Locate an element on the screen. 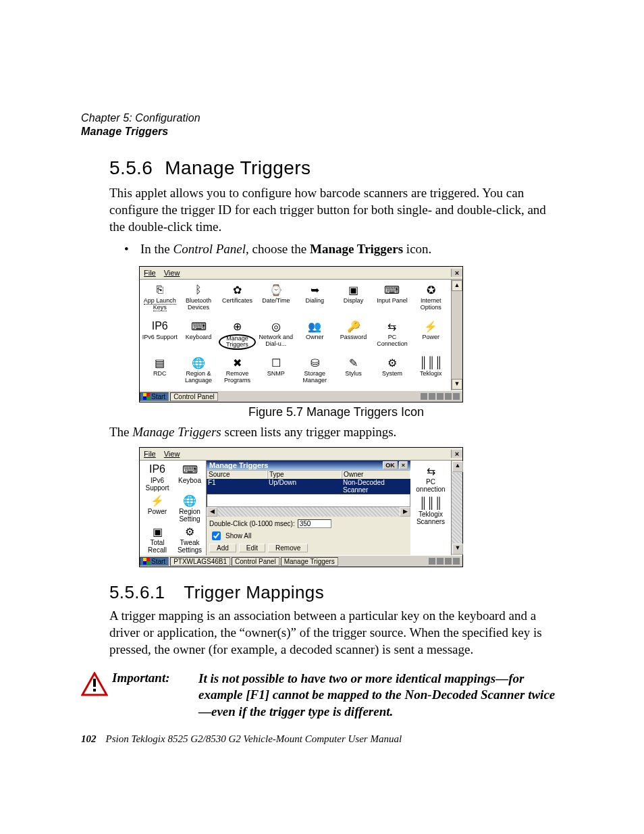 The width and height of the screenshot is (644, 834). taskbar-item: Control Panel is located at coordinates (255, 562).